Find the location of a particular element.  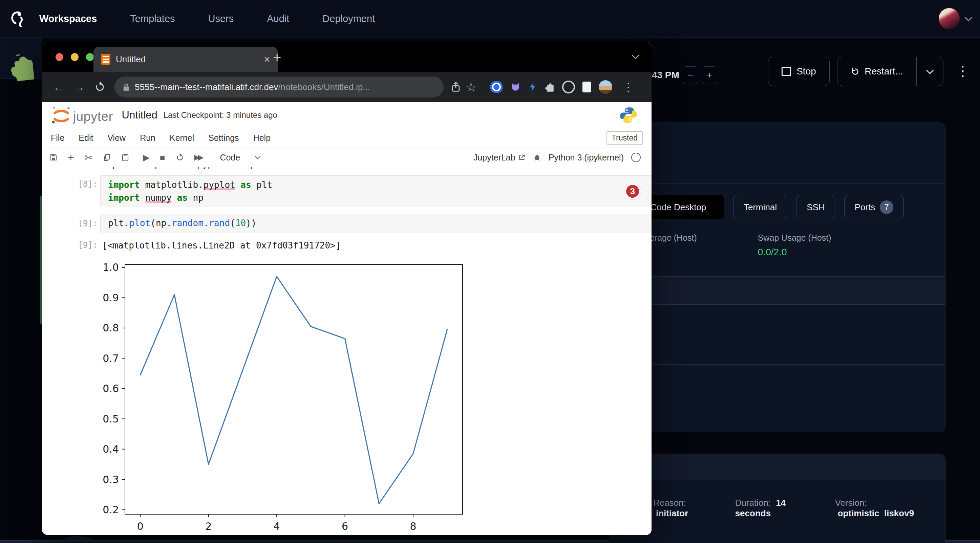

onepassword-extension-icon is located at coordinates (496, 87).